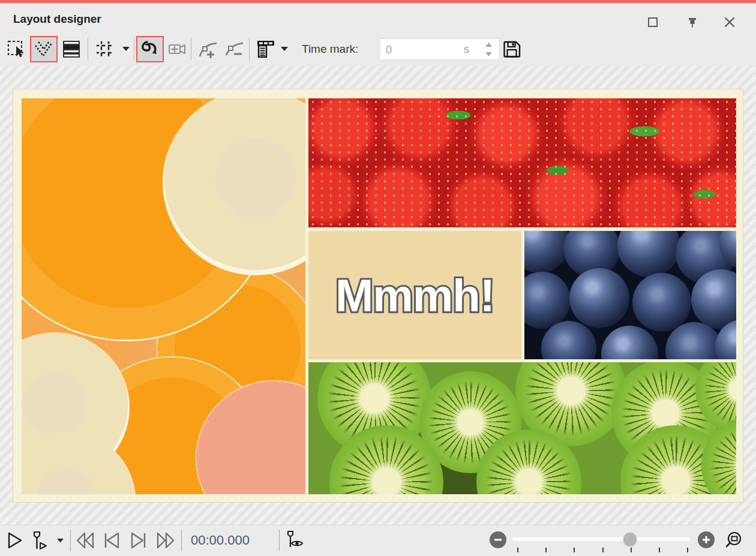 The width and height of the screenshot is (756, 556). I want to click on maximize-icon, so click(653, 22).